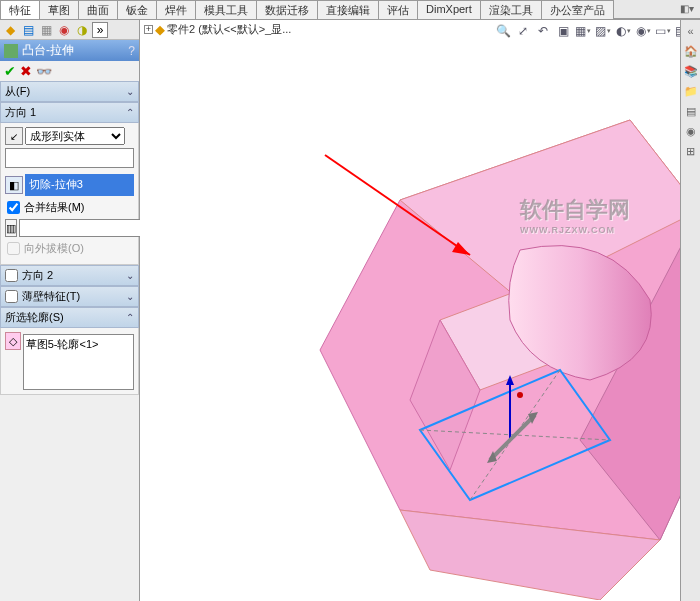 The height and width of the screenshot is (601, 700). What do you see at coordinates (14, 185) in the screenshot?
I see `face-selector-icon: ◧` at bounding box center [14, 185].